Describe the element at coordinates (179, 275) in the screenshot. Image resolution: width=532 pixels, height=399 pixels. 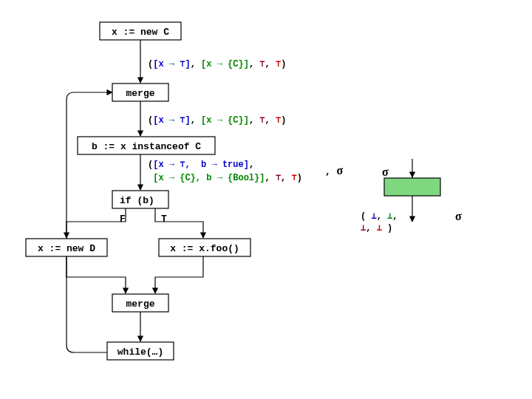
I see `edge-n6-merge2` at that location.